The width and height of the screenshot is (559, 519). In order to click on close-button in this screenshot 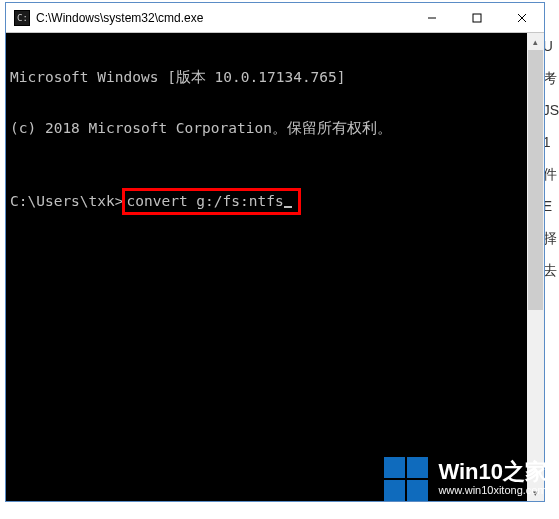, I will do `click(522, 18)`.